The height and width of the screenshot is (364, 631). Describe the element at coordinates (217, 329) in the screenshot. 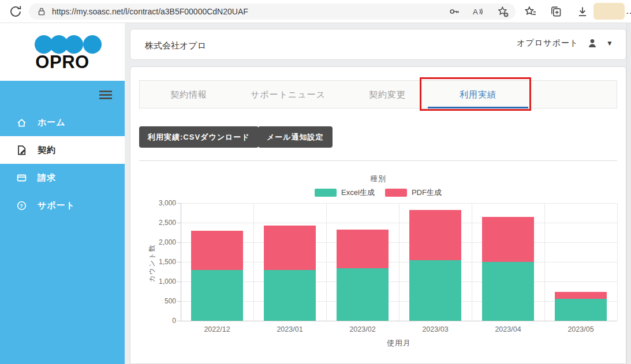

I see `x-tick-label: 2022/12` at that location.